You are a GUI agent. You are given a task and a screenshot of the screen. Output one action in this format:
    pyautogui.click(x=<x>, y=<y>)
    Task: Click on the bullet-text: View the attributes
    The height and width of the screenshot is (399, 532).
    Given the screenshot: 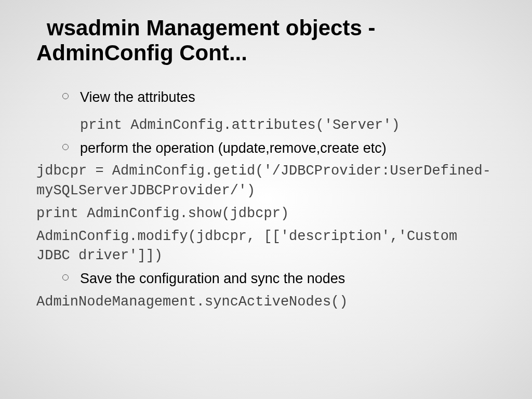 What is the action you would take?
    pyautogui.click(x=138, y=97)
    